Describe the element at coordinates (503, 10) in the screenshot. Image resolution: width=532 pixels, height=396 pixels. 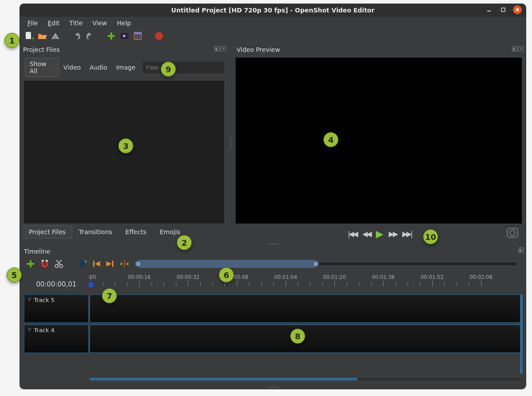
I see `maximize-button` at that location.